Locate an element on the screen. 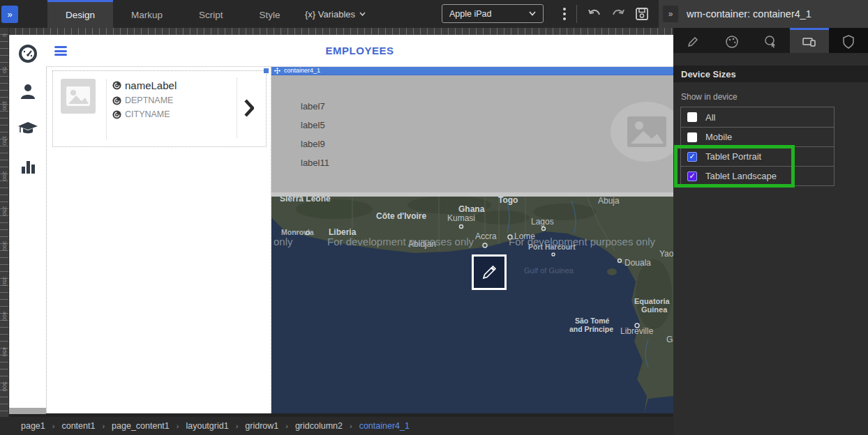 The width and height of the screenshot is (868, 435). selected-widget-tag: container4_1 is located at coordinates (472, 71).